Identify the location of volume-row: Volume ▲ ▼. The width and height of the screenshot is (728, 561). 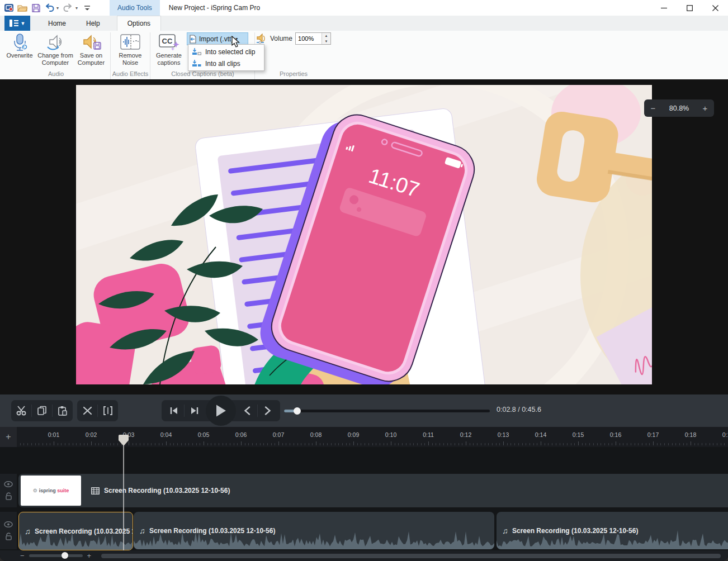
(294, 39).